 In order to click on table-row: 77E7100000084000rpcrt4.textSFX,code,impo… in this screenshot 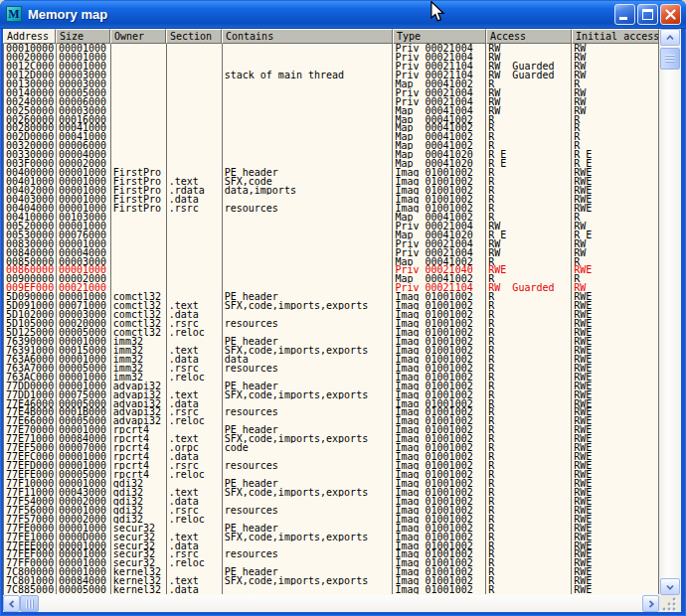, I will do `click(332, 439)`.